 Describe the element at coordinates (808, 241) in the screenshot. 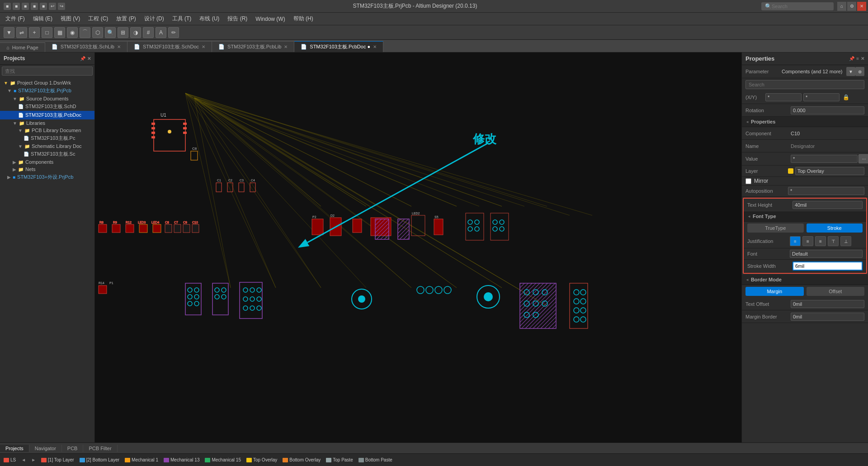

I see `just-center-btn: ≡` at that location.